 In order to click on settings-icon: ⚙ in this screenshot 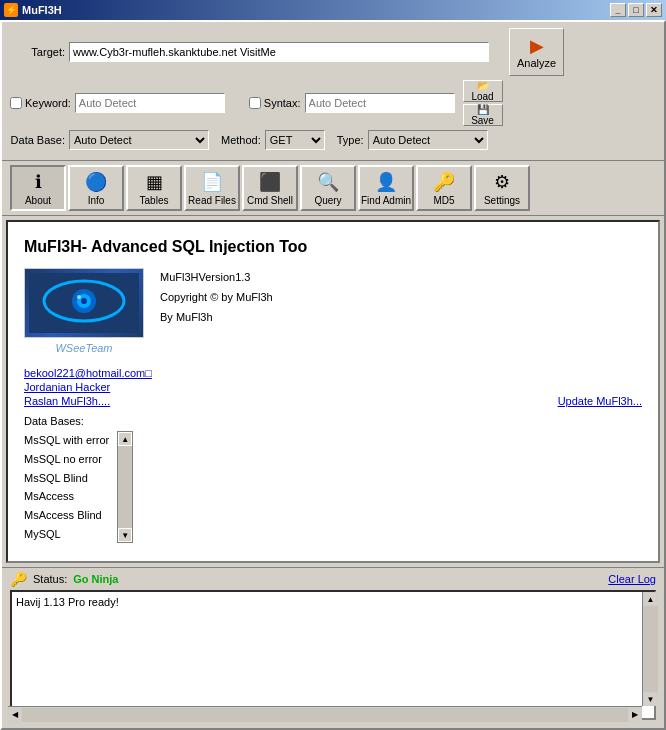, I will do `click(502, 182)`.